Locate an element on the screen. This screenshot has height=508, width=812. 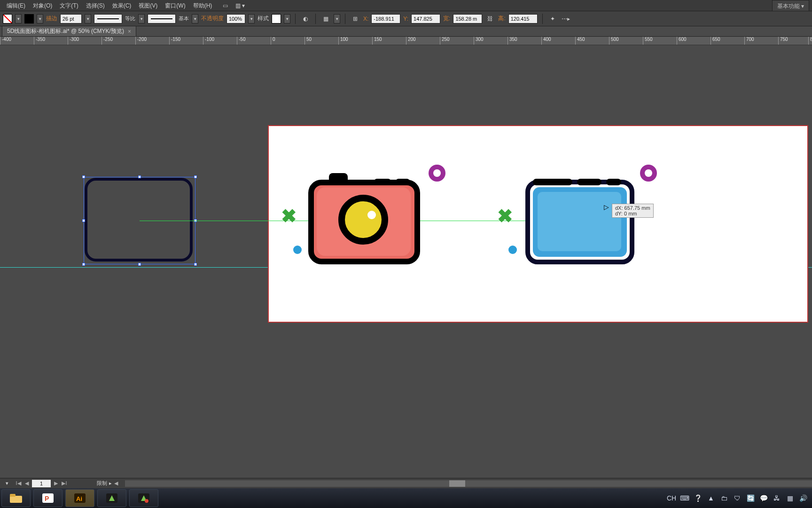
smart-guide-tooltip: dX: 657.75 mm dY: 0 mm is located at coordinates (632, 211).